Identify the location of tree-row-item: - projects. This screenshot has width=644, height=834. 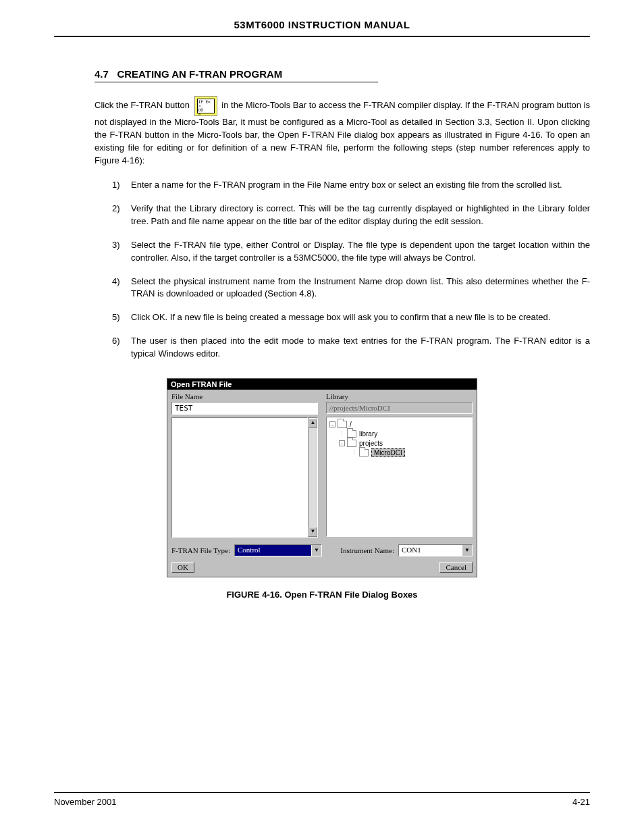
(400, 444).